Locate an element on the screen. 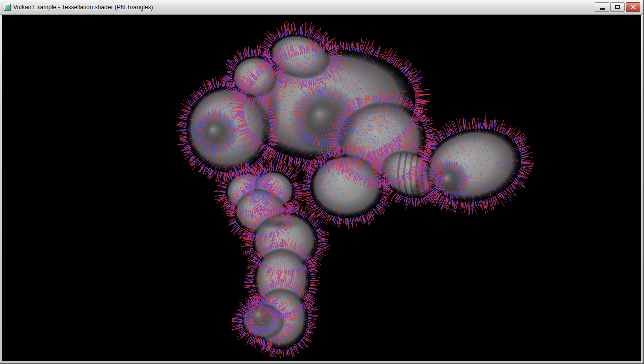 This screenshot has height=364, width=644. titlebar: Vulkan Example - Tessellation shader (PN… is located at coordinates (322, 8).